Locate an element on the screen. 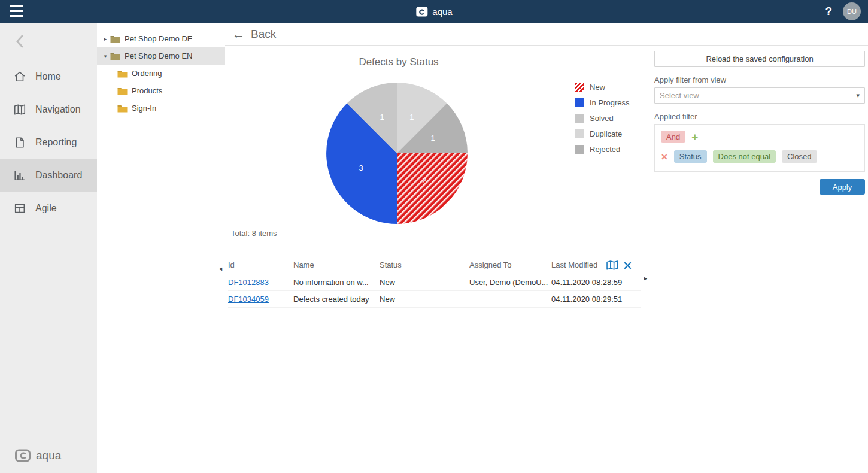 The width and height of the screenshot is (868, 473). applied-filter-label: Applied filter is located at coordinates (760, 116).